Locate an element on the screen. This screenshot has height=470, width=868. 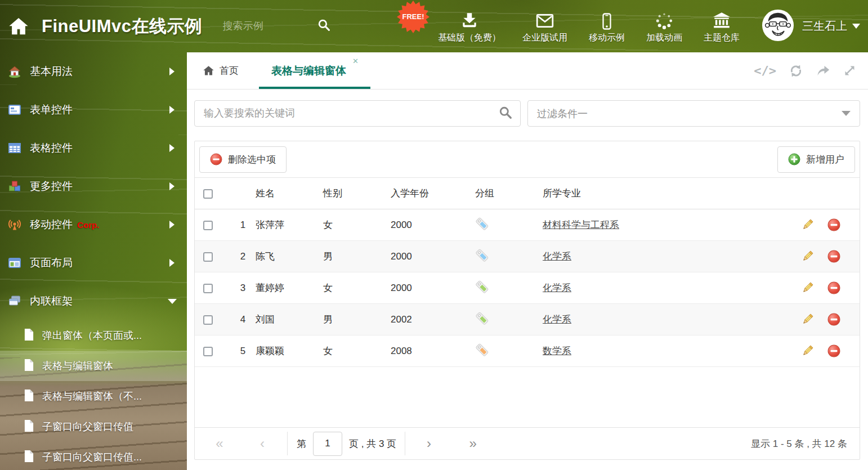
tab-home: 首页 is located at coordinates (221, 71).